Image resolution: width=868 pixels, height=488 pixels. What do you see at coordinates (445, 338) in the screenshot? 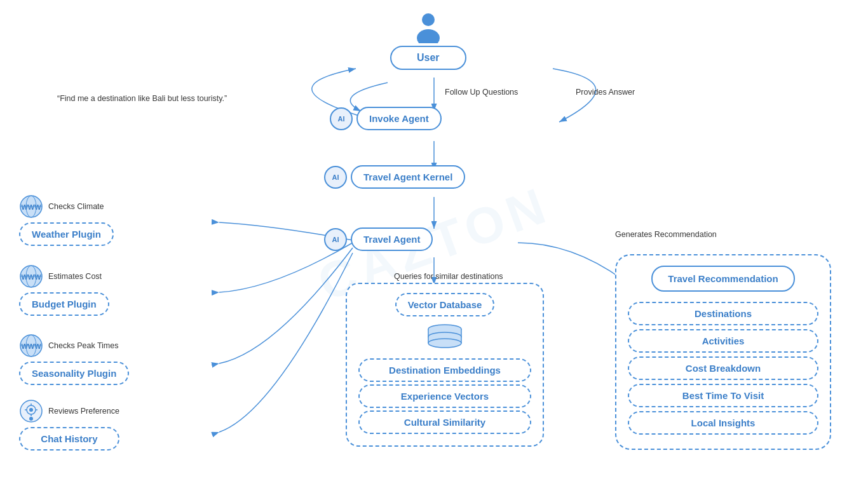
I see `db-icon` at bounding box center [445, 338].